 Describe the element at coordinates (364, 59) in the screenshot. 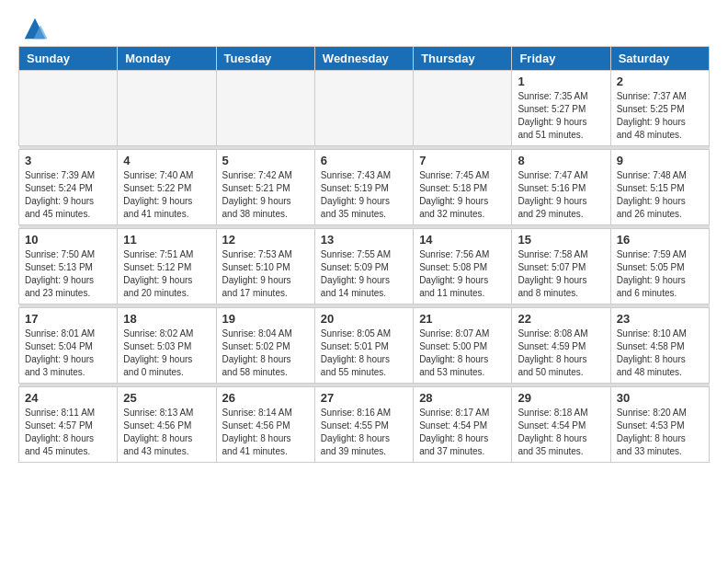

I see `weekday-header-wednesday: Wednesday` at that location.